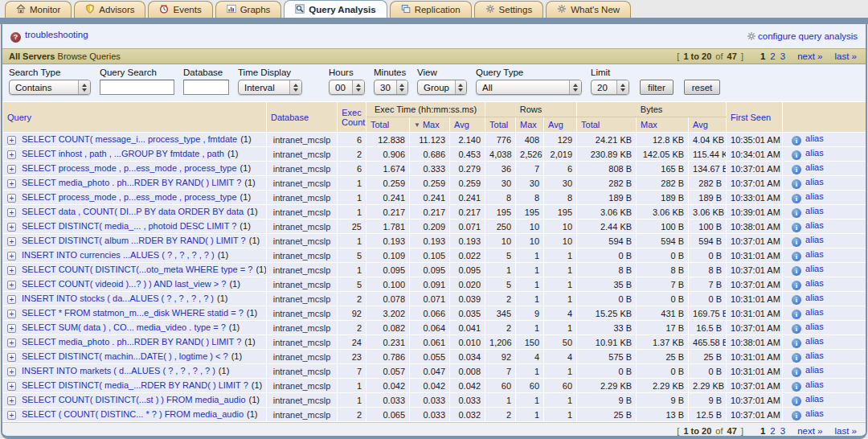  I want to click on query-link: SELECT COUNT( videoid )...? ) ) AND last…, so click(124, 284).